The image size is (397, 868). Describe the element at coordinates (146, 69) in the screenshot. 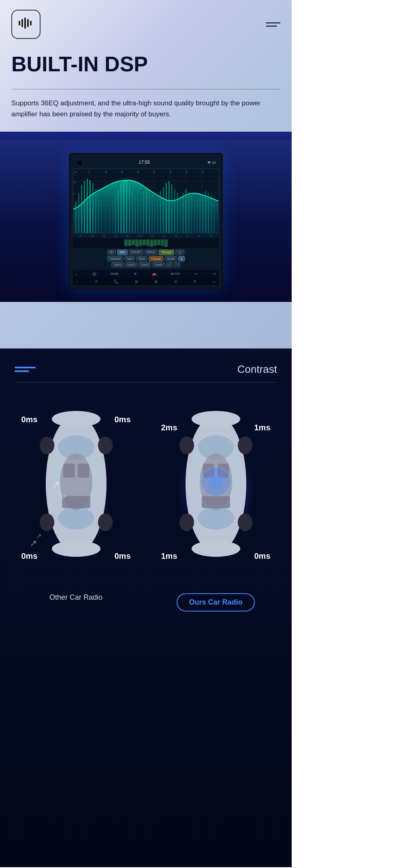

I see `title-area: BUILT-IN DSP` at that location.